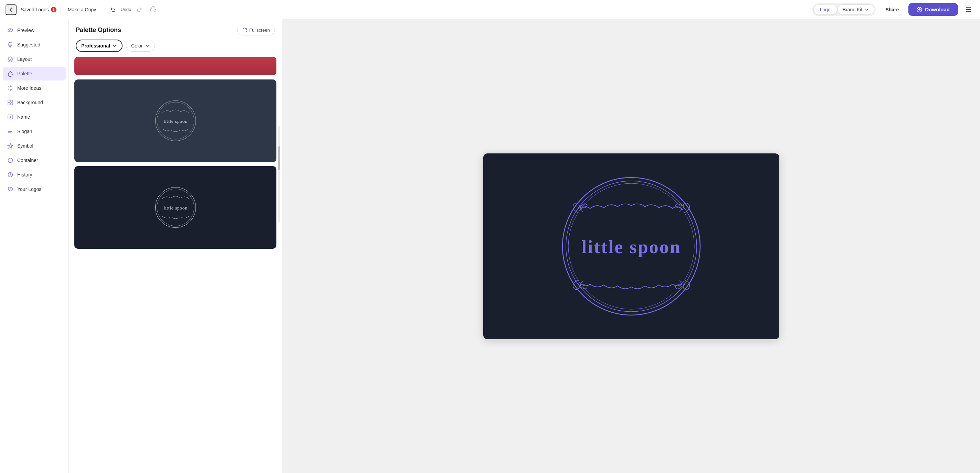 Image resolution: width=980 pixels, height=473 pixels. Describe the element at coordinates (34, 103) in the screenshot. I see `sidebar-item-background: Background` at that location.